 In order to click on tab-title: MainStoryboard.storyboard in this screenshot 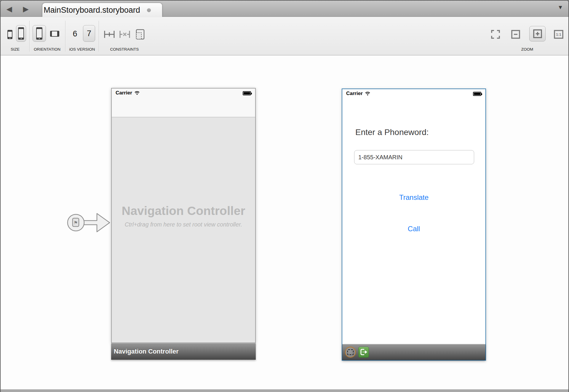, I will do `click(92, 10)`.